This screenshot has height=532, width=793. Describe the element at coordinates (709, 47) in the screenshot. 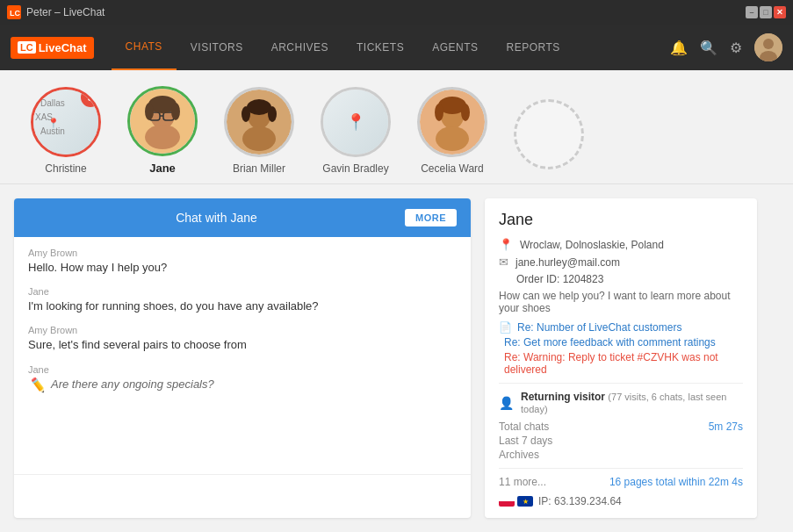

I see `search-icon: 🔍` at that location.